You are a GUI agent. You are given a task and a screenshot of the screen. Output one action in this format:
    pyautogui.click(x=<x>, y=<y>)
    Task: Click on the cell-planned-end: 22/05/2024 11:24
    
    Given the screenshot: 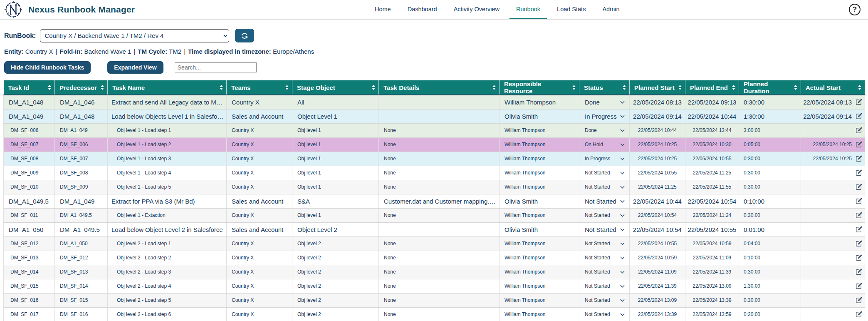 What is the action you would take?
    pyautogui.click(x=712, y=215)
    